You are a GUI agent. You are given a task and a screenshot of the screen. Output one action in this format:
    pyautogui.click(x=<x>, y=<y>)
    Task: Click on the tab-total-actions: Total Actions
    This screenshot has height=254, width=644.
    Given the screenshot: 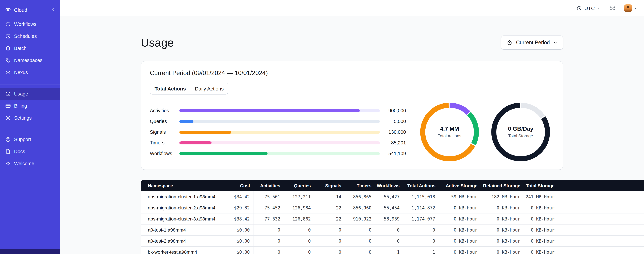 What is the action you would take?
    pyautogui.click(x=170, y=88)
    